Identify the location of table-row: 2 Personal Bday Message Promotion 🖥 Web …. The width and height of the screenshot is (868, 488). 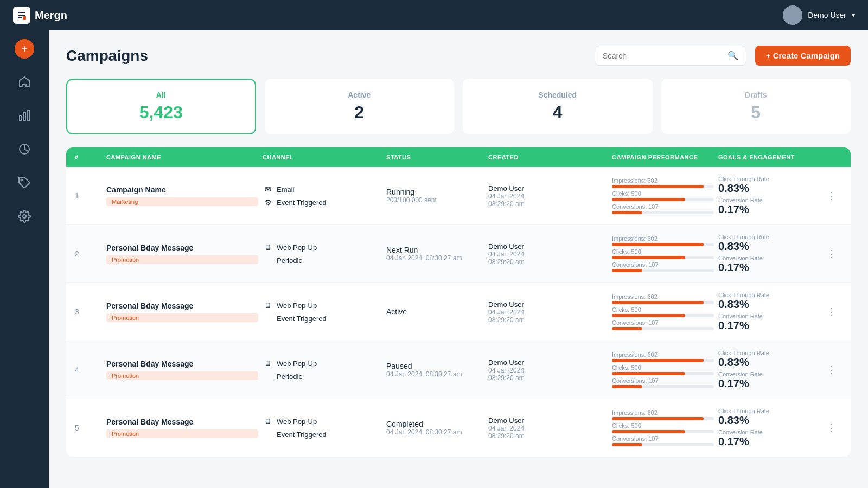
(458, 254).